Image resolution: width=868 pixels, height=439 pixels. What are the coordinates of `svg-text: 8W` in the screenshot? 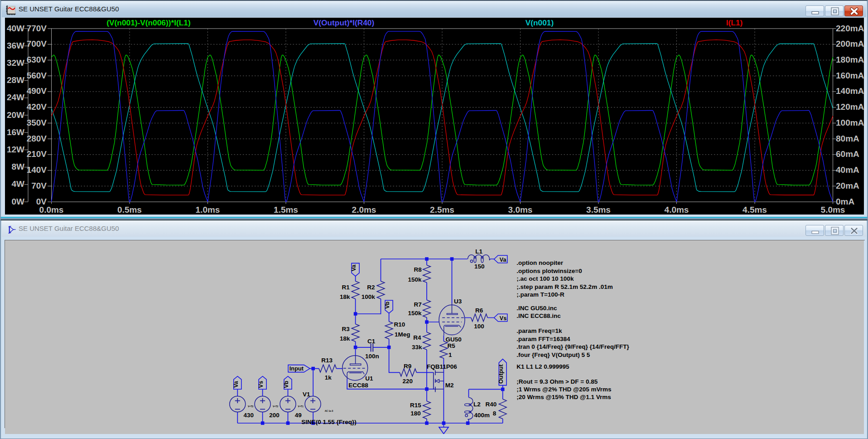 It's located at (18, 167).